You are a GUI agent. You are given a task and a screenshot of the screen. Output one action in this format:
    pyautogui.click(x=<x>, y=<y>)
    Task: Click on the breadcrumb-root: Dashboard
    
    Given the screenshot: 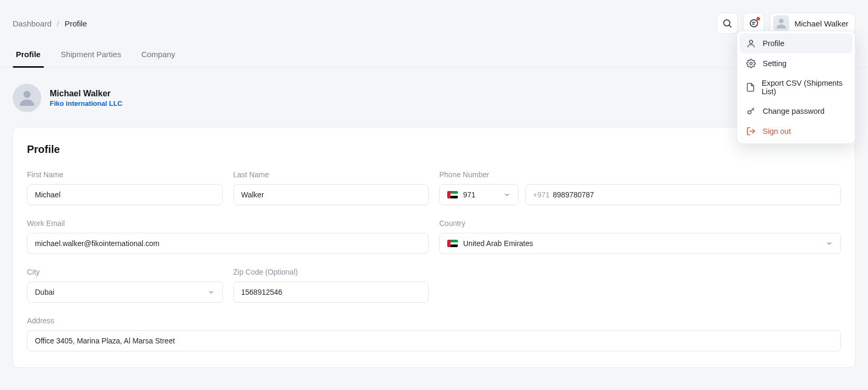 What is the action you would take?
    pyautogui.click(x=32, y=23)
    